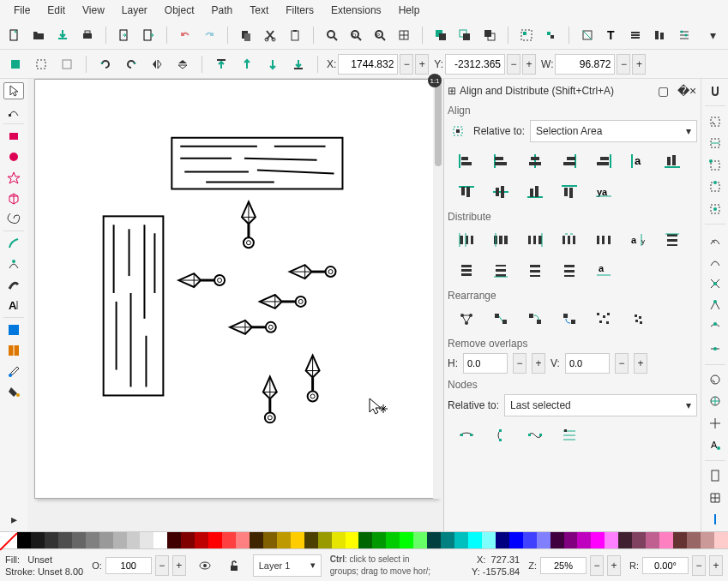 The image size is (728, 581). What do you see at coordinates (538, 363) in the screenshot?
I see `h-plus: +` at bounding box center [538, 363].